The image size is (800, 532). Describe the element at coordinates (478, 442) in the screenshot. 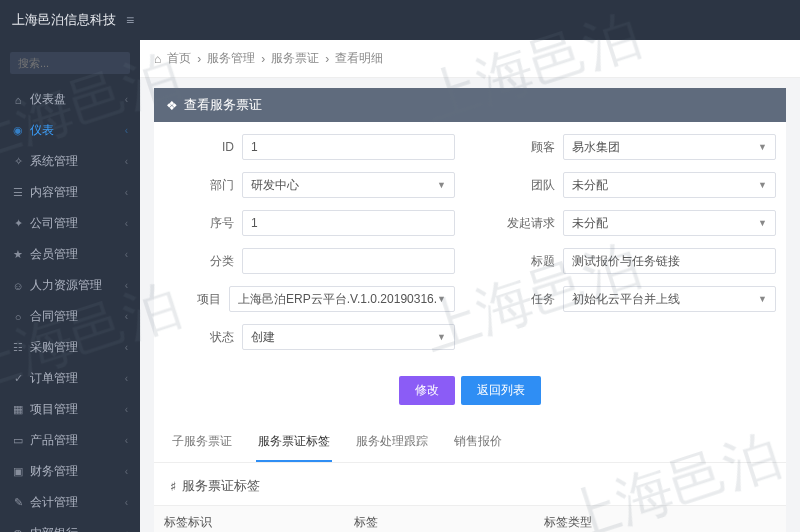

I see `tab-sales-quote: 销售报价` at that location.